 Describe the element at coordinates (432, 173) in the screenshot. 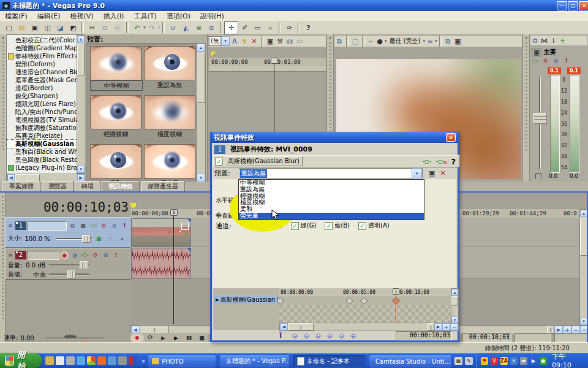

I see `save-preset-icon: ▣` at that location.